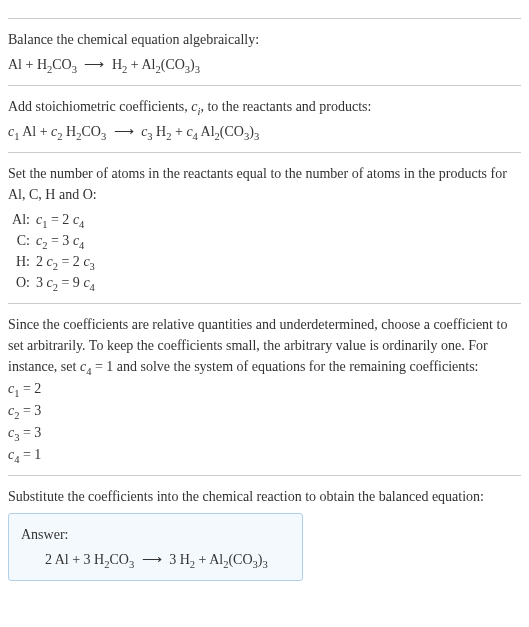  What do you see at coordinates (42, 282) in the screenshot?
I see `eq-text: 3` at bounding box center [42, 282].